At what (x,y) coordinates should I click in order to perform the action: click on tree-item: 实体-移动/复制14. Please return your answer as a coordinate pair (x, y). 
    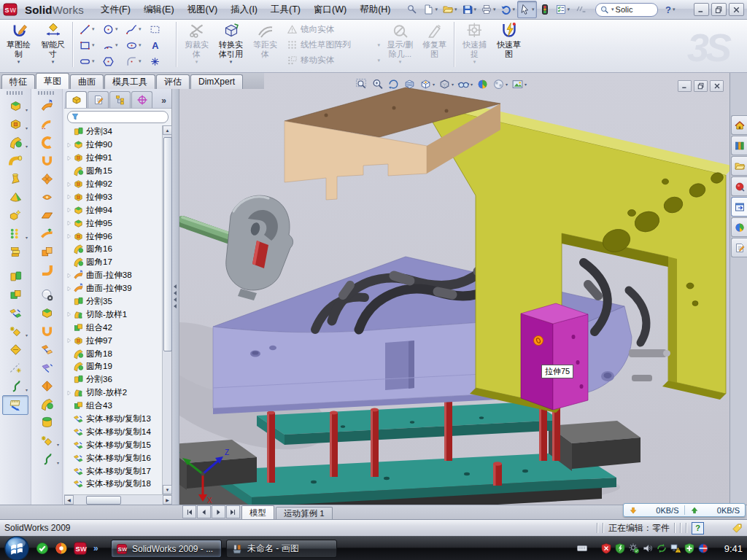
    Looking at the image, I should click on (114, 432).